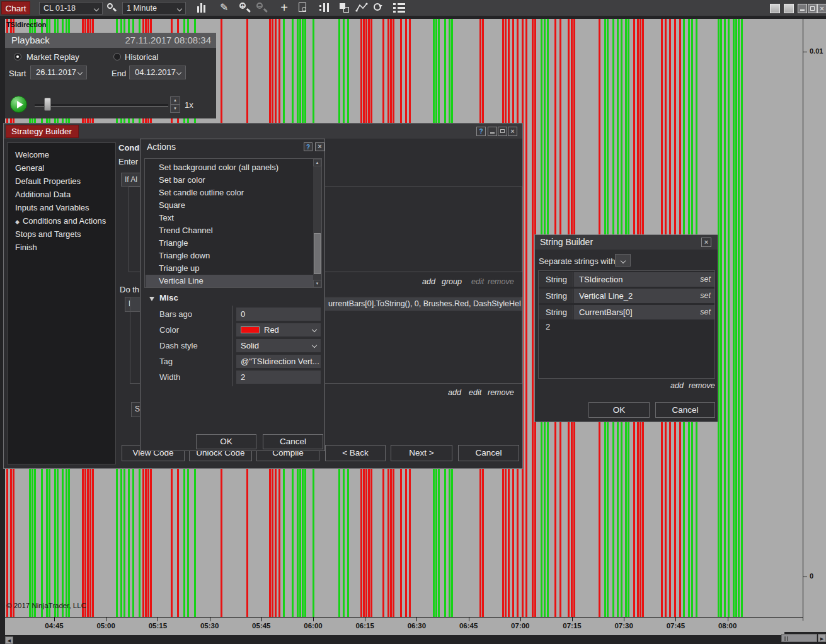  What do you see at coordinates (169, 297) in the screenshot?
I see `misc-section-header: Misc` at bounding box center [169, 297].